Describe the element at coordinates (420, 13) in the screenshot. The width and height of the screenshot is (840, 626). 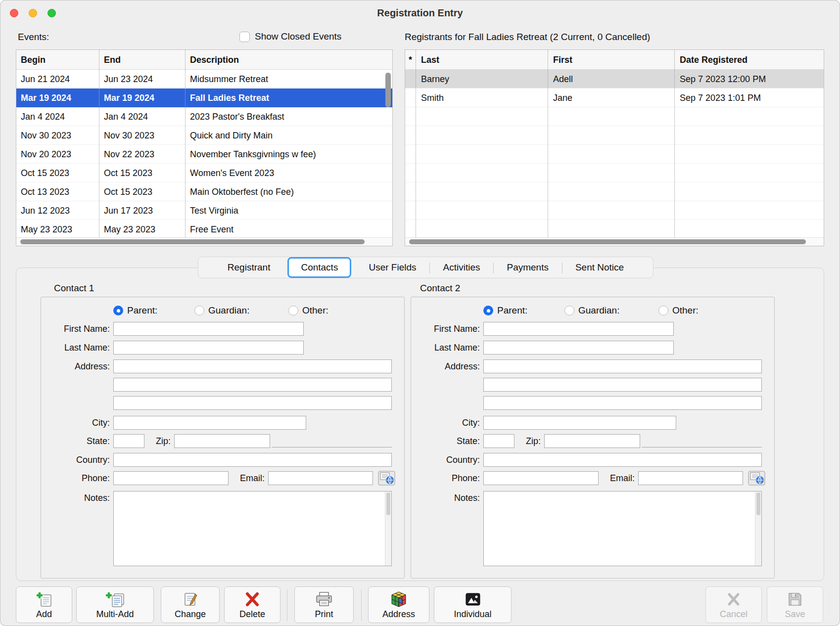
I see `window-title: Registration Entry` at that location.